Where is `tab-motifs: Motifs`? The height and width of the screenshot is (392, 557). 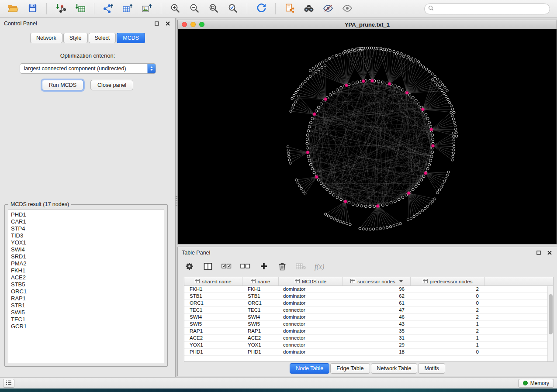
tab-motifs: Motifs is located at coordinates (432, 368).